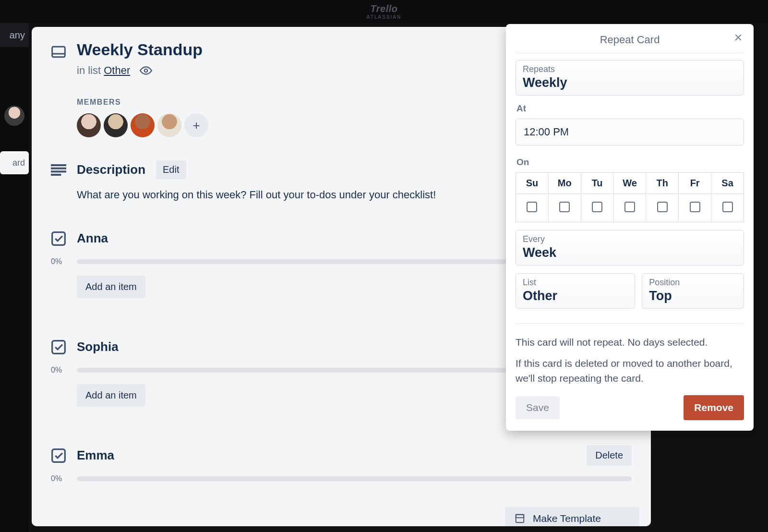 This screenshot has width=768, height=532. I want to click on card-title: Weekly Standup, so click(140, 50).